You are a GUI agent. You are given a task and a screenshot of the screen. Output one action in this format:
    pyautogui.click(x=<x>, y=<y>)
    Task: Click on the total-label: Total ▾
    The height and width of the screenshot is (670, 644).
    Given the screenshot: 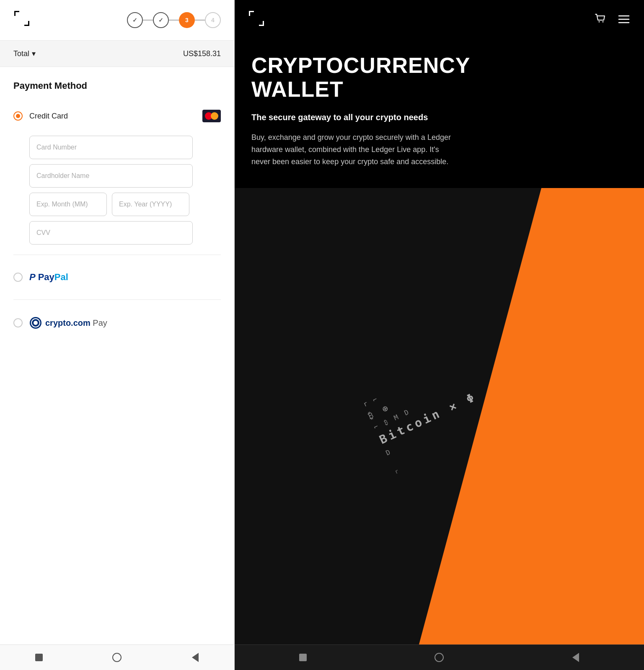 What is the action you would take?
    pyautogui.click(x=24, y=54)
    